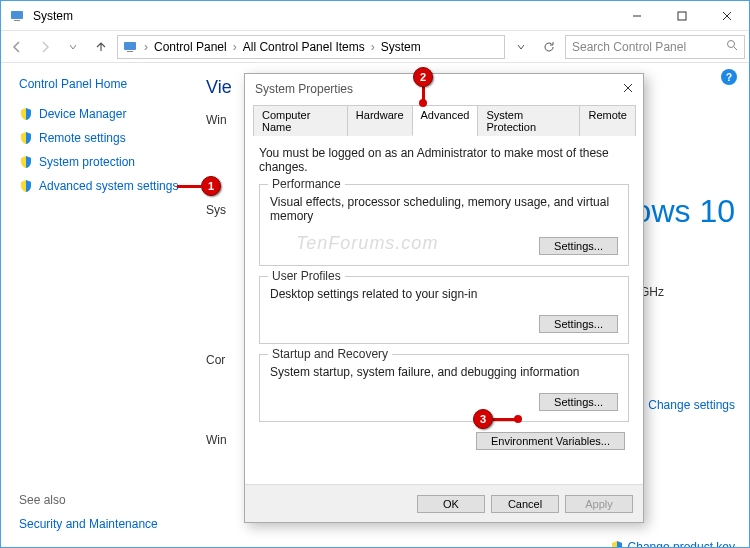 The width and height of the screenshot is (750, 548). What do you see at coordinates (189, 186) in the screenshot?
I see `annotation-connector` at bounding box center [189, 186].